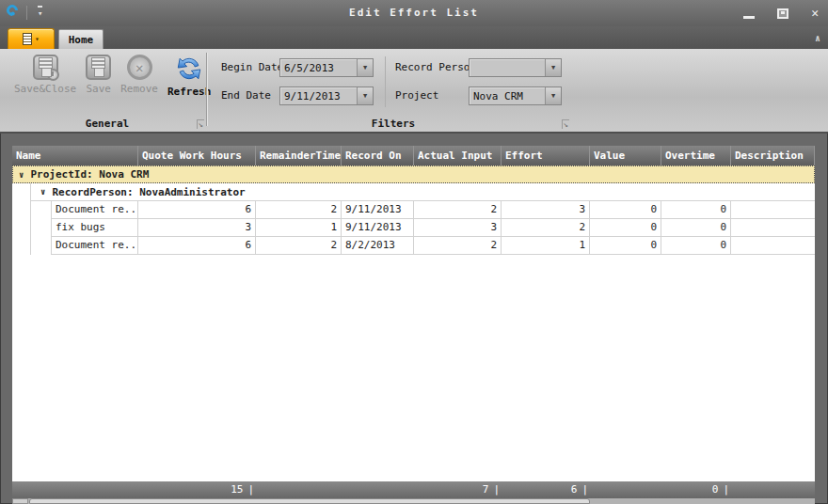  I want to click on summary-quote-work-hours: 15, so click(198, 490).